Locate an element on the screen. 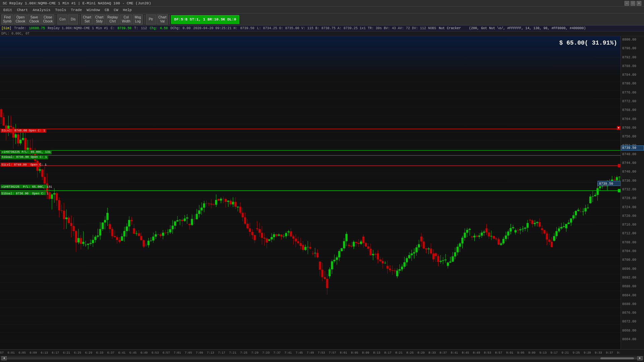  price-tick: 8780.00 is located at coordinates (629, 84).